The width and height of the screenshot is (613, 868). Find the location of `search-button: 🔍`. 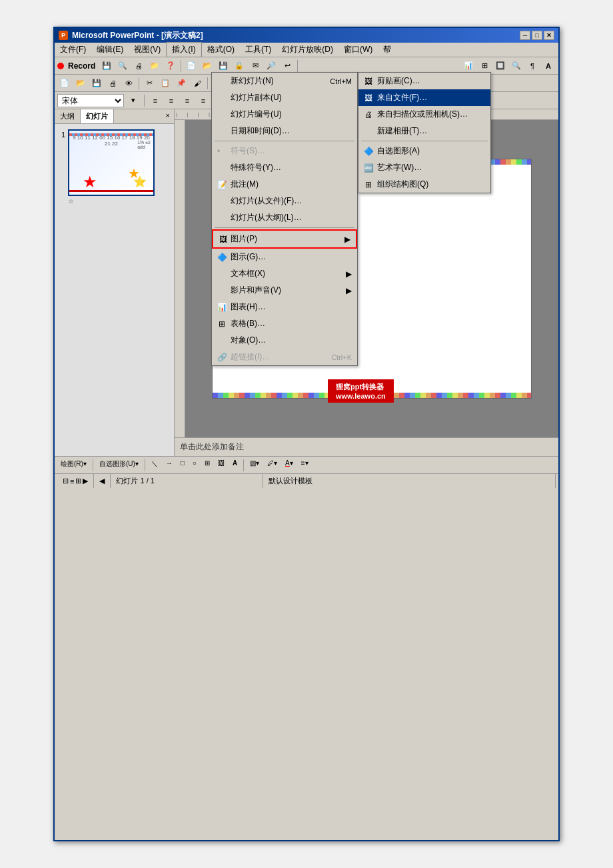

search-button: 🔍 is located at coordinates (123, 66).